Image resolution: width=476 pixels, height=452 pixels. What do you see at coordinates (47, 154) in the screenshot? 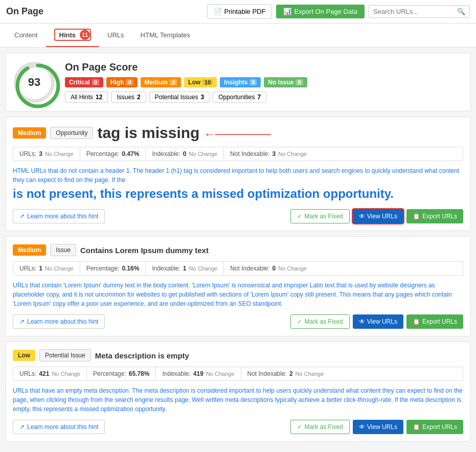
I see `hint-stat-0-0: URLs: 3 No Change` at bounding box center [47, 154].